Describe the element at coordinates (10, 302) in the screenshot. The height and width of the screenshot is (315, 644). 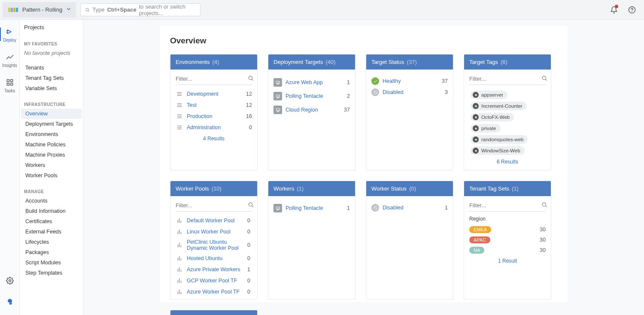
I see `brand-button` at that location.